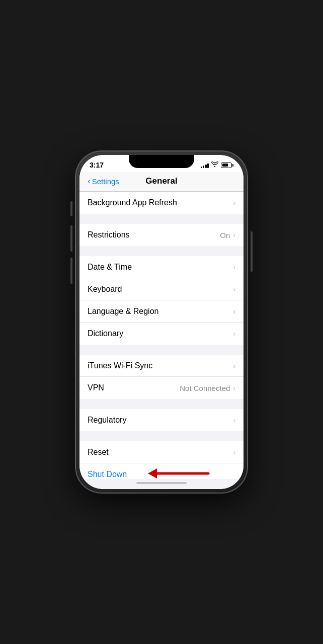  Describe the element at coordinates (71, 209) in the screenshot. I see `mute-button` at that location.